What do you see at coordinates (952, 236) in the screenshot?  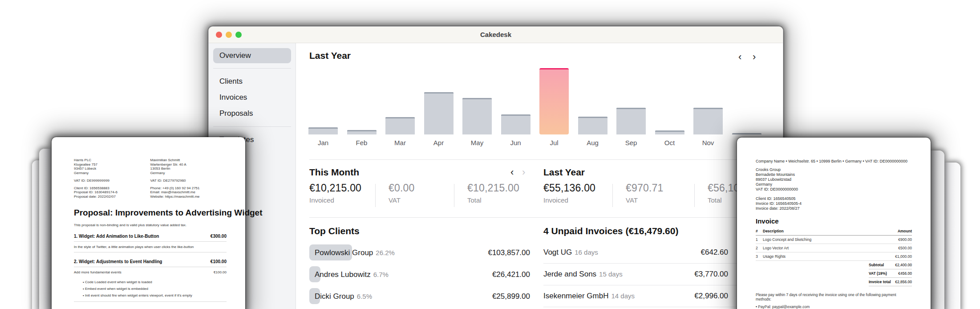 I see `invoice-sheet-back` at bounding box center [952, 236].